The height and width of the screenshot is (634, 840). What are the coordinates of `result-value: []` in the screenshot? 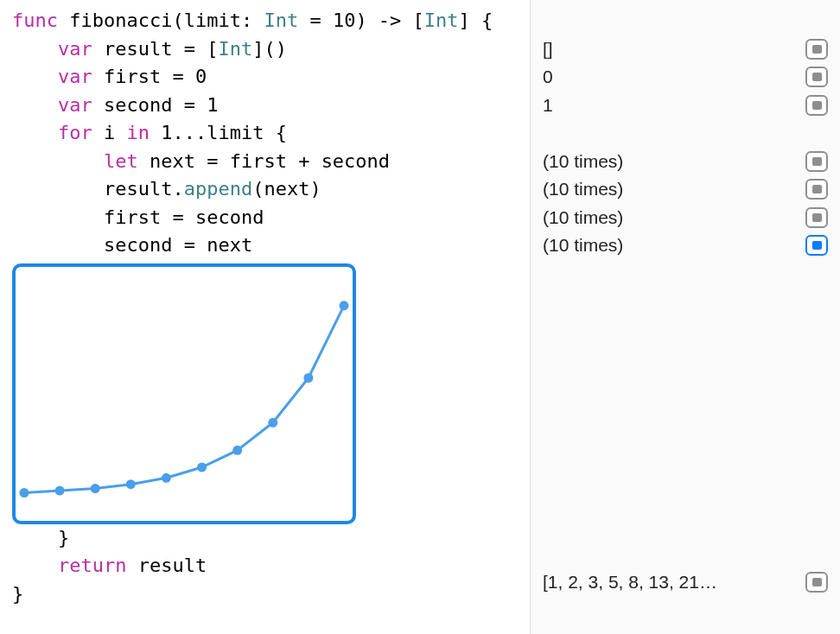 It's located at (674, 49).